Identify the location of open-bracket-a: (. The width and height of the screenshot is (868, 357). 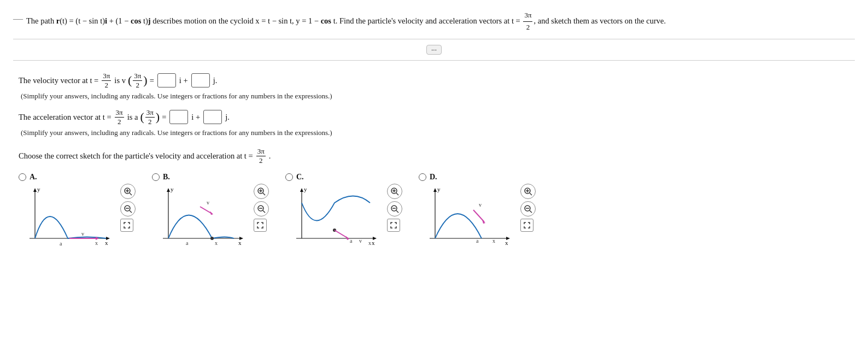
(142, 117).